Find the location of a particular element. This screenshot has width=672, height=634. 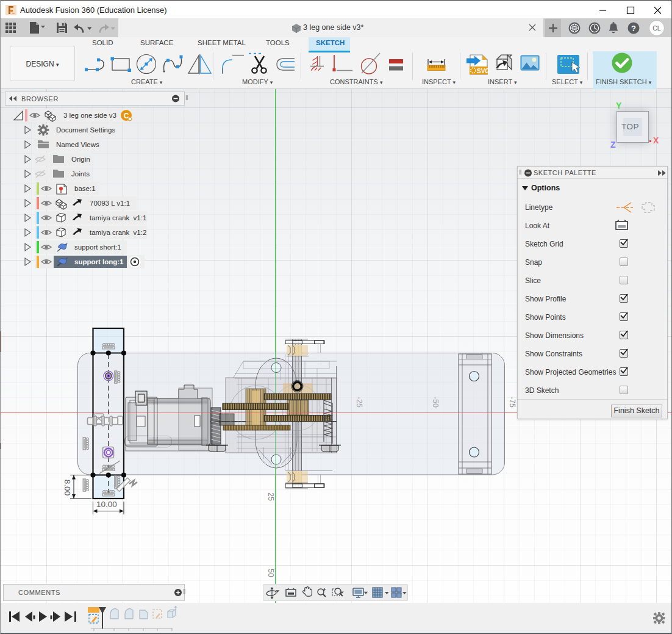

svg-text: -75 is located at coordinates (512, 402).